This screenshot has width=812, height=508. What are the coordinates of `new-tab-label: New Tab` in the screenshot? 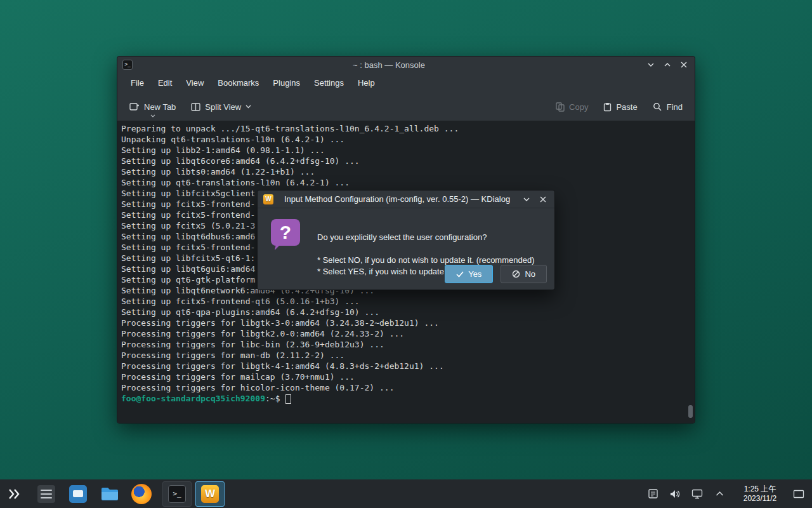 It's located at (160, 107).